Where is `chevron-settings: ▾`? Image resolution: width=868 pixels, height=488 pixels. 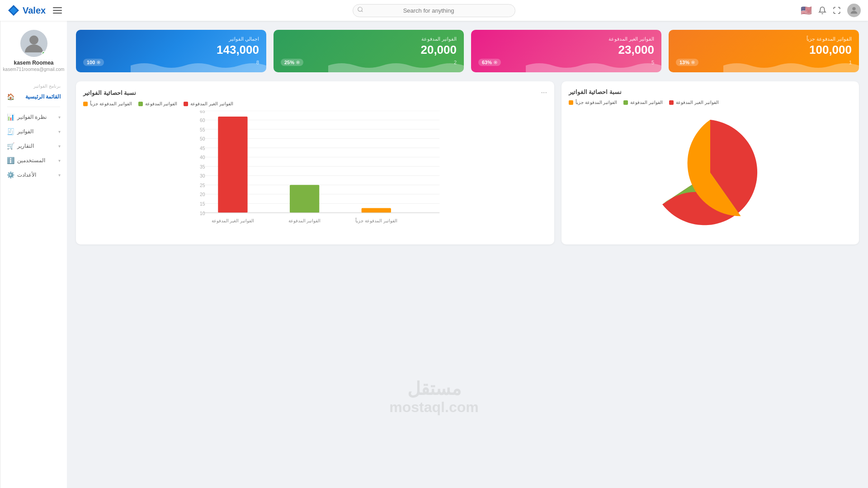
chevron-settings: ▾ is located at coordinates (60, 175).